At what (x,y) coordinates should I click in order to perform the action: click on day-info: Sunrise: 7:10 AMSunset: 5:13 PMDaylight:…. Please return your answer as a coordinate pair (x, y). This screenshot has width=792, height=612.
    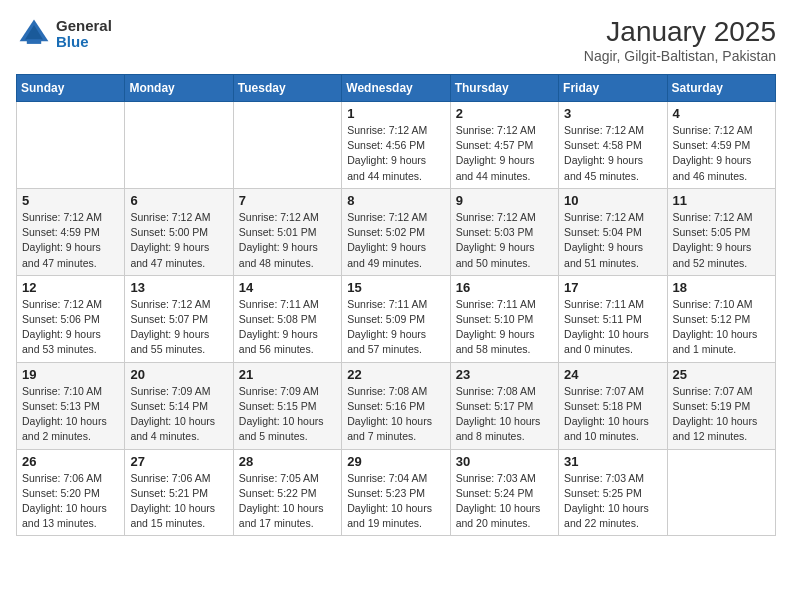
    Looking at the image, I should click on (70, 414).